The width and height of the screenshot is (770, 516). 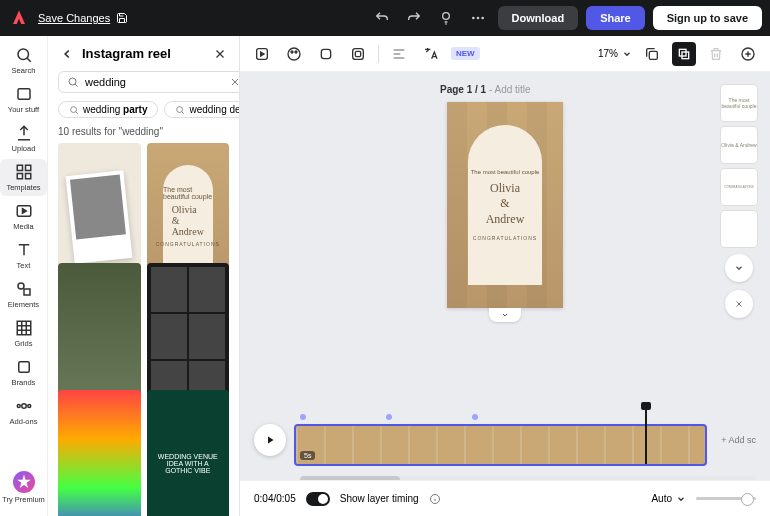 What do you see at coordinates (399, 54) in the screenshot?
I see `align-icon` at bounding box center [399, 54].